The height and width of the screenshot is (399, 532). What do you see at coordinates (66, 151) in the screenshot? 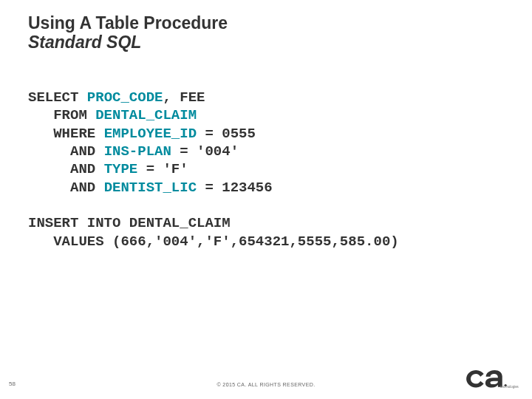
I see `code-l4a: AND` at bounding box center [66, 151].